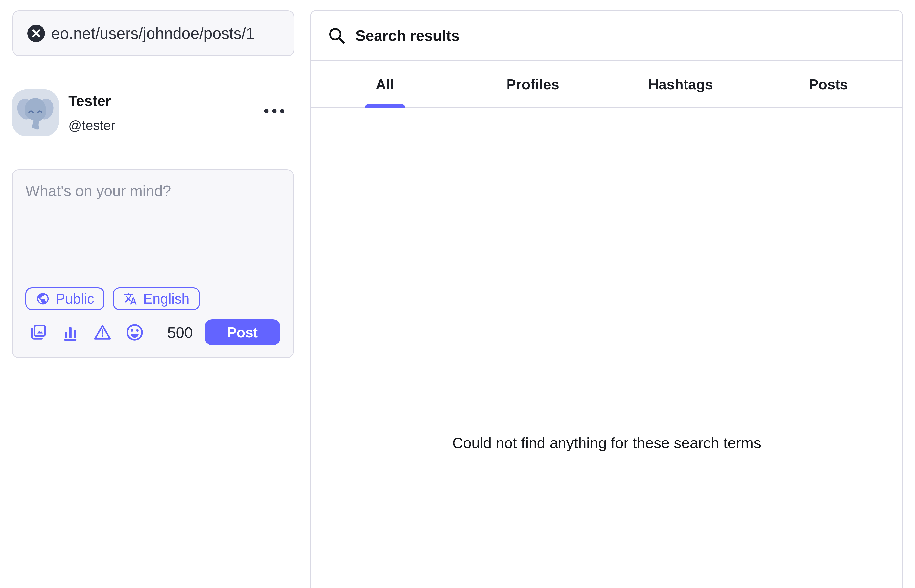  Describe the element at coordinates (153, 231) in the screenshot. I see `compose-textarea` at that location.